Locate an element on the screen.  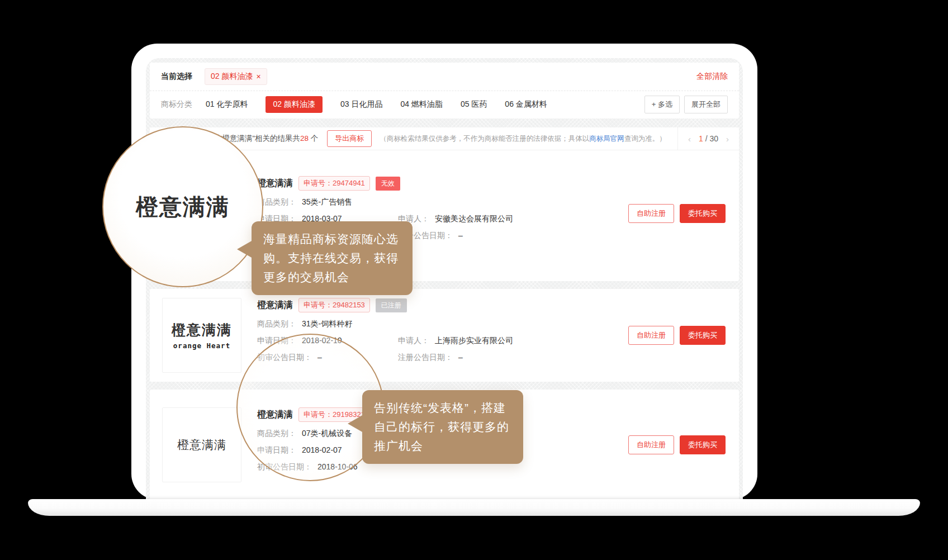
trademark-image-3: 橙意满满 is located at coordinates (202, 445).